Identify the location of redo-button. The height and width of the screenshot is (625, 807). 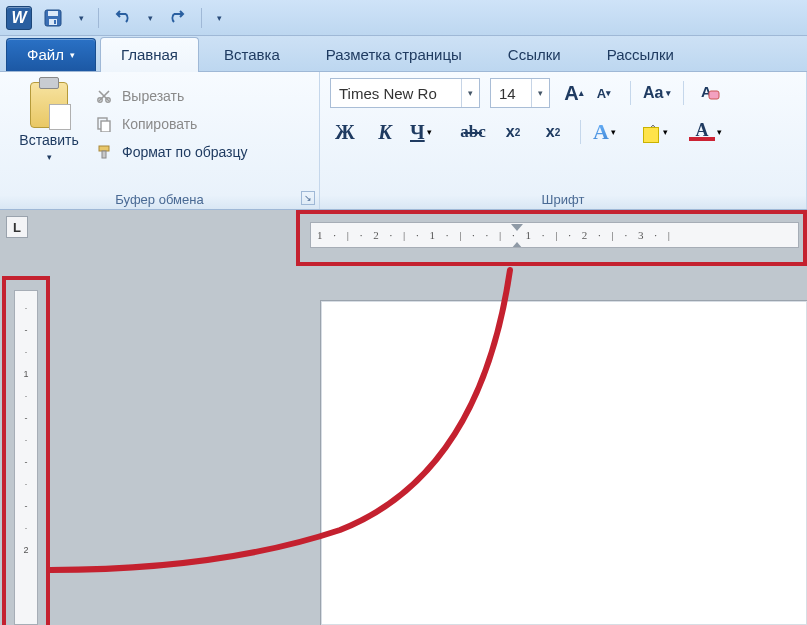
(178, 18).